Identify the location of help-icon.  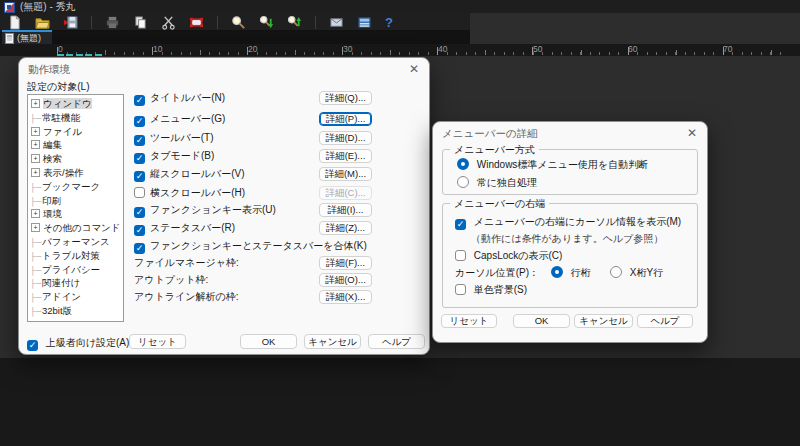
(389, 22).